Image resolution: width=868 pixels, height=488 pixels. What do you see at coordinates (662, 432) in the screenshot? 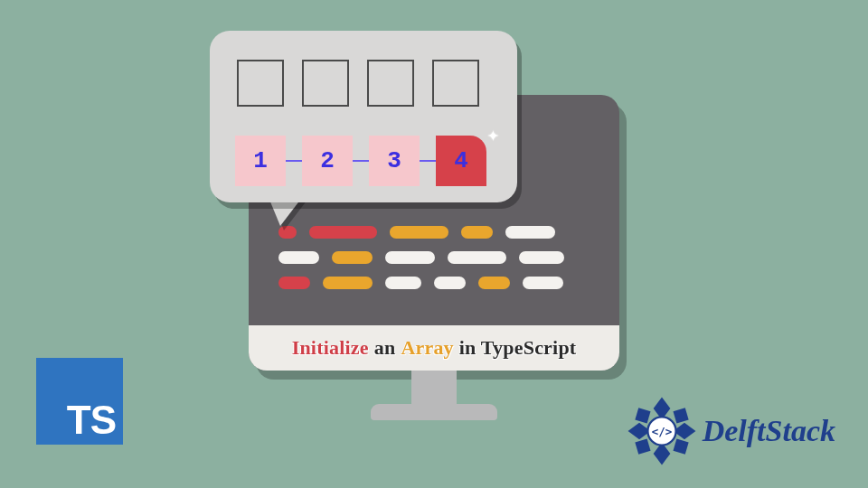
I see `code-glyph: </>` at bounding box center [662, 432].